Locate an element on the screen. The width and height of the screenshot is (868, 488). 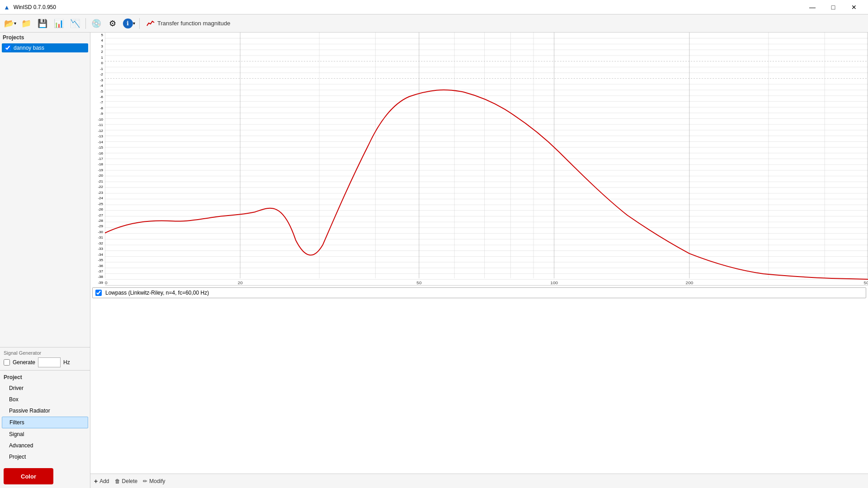
delete-icon: 🗑 is located at coordinates (118, 481).